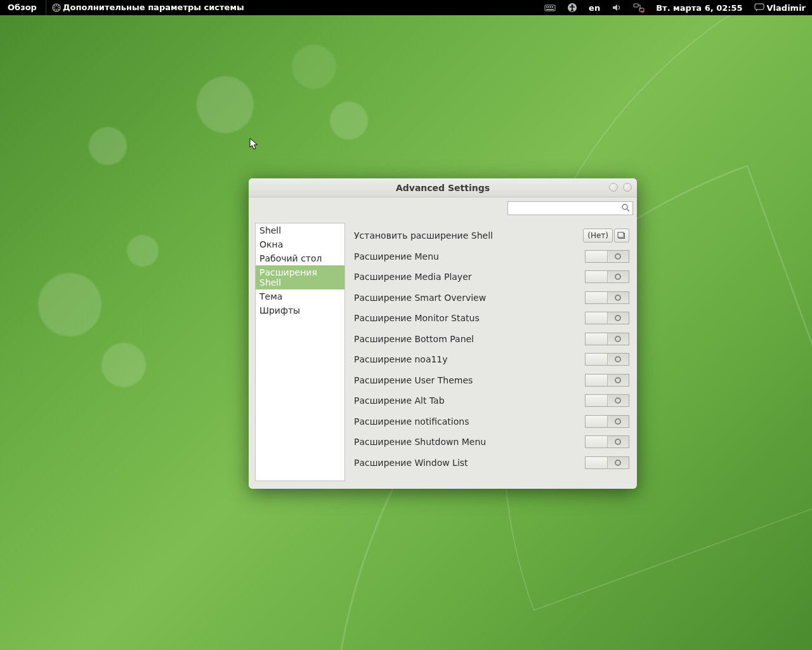 The image size is (812, 650). I want to click on extension-row: Расширение Shutdown Menu, so click(492, 442).